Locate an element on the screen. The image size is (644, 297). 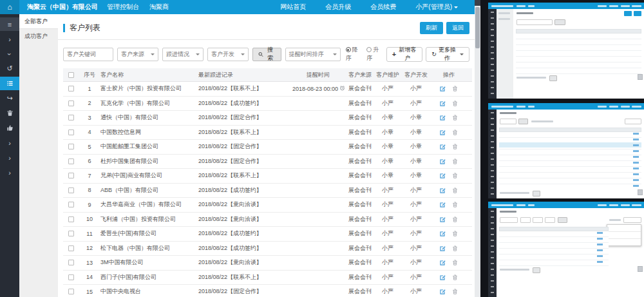
top-menu-shop: 淘聚商 is located at coordinates (159, 7).